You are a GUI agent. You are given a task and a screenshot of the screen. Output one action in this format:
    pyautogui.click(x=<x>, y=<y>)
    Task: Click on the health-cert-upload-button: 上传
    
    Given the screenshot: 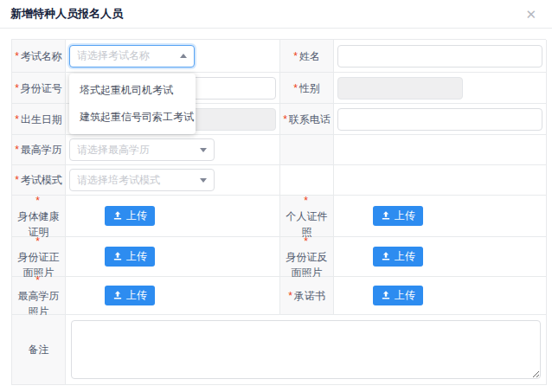 What is the action you would take?
    pyautogui.click(x=130, y=215)
    